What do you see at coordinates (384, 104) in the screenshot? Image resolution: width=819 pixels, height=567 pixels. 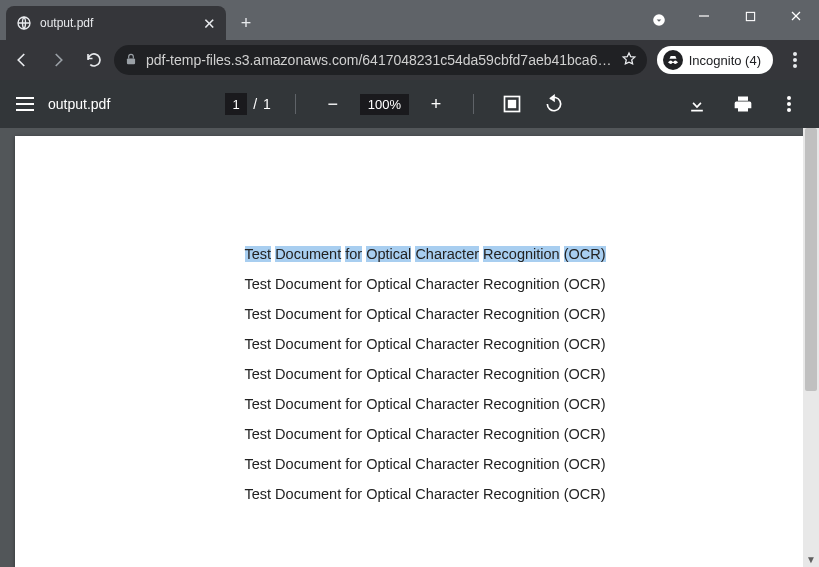 I see `zoom-percent: 100%` at bounding box center [384, 104].